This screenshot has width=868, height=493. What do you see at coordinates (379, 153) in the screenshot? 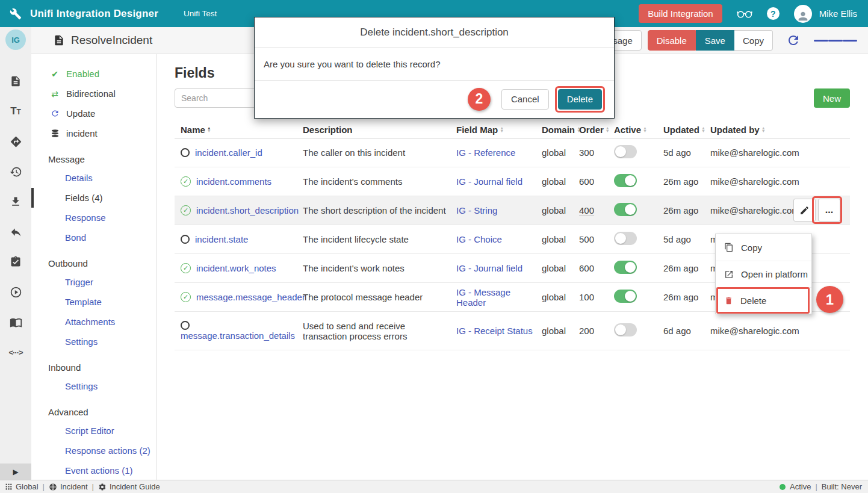
I see `row-description: The caller on this incident` at bounding box center [379, 153].